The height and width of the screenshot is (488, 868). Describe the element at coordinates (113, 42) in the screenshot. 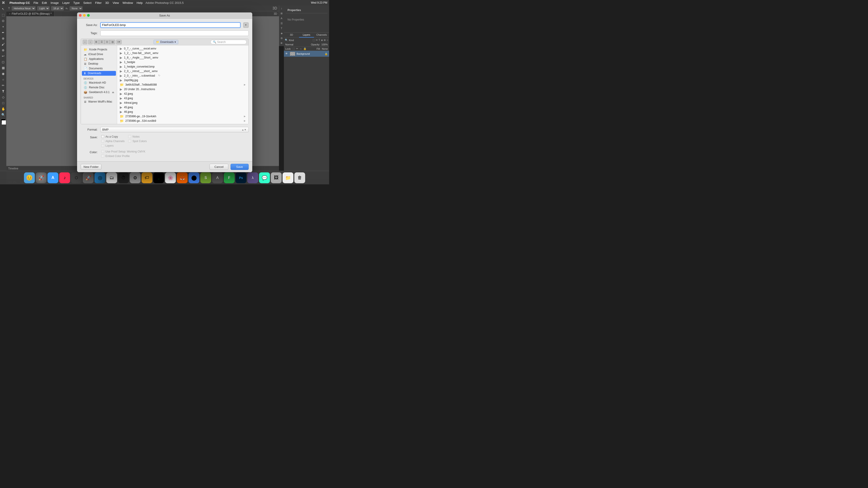

I see `cover-view-btn: ▥` at that location.